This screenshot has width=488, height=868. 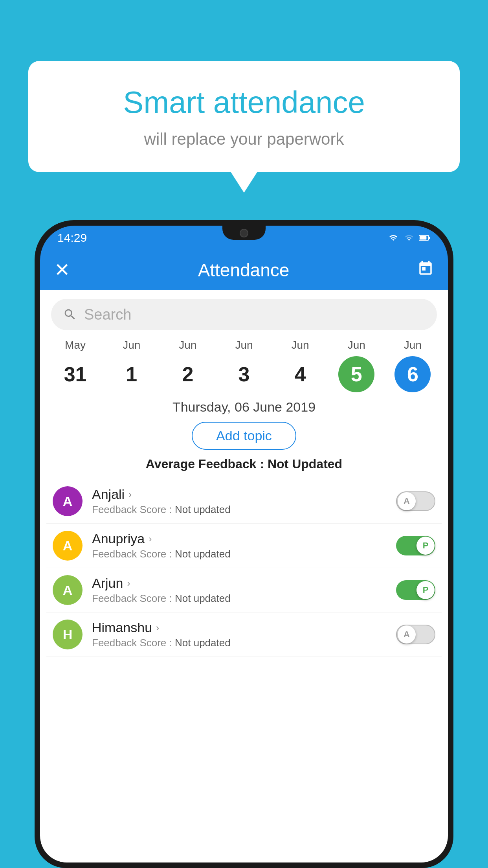 I want to click on date-picker: May31Jun1Jun2Jun3Jun4Jun5Jun6, so click(x=244, y=363).